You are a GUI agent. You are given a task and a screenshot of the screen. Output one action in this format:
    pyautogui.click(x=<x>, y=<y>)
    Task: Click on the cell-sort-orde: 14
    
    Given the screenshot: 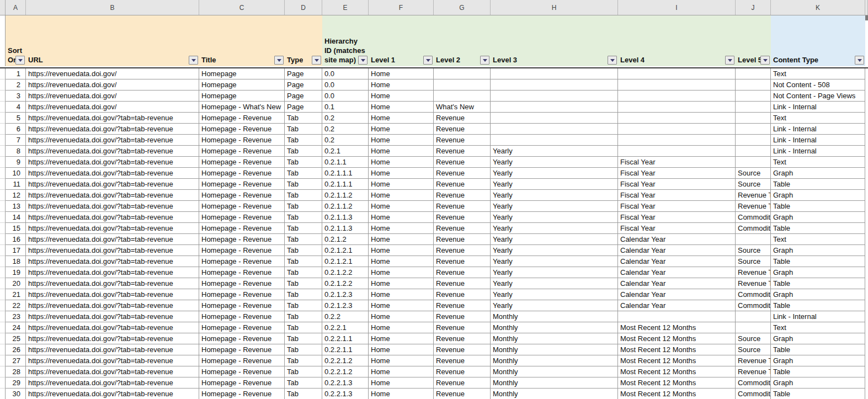 What is the action you would take?
    pyautogui.click(x=15, y=217)
    